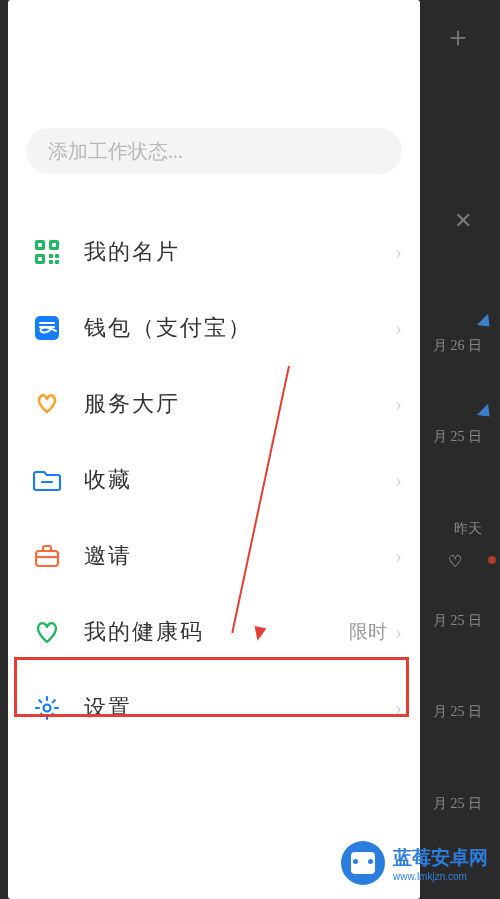  I want to click on heart-hands-icon, so click(47, 404).